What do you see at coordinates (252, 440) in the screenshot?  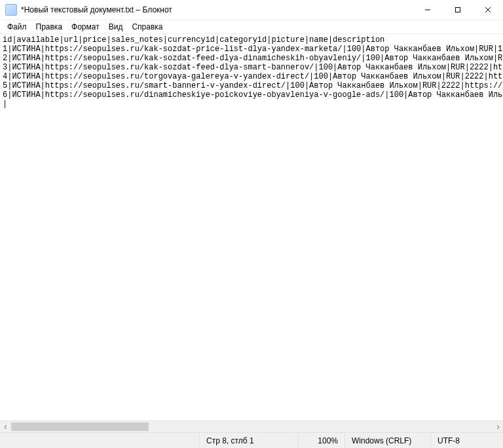 I see `statusbar: Стр 8, стлб 1 100% Windows (CRLF) UTF-8` at bounding box center [252, 440].